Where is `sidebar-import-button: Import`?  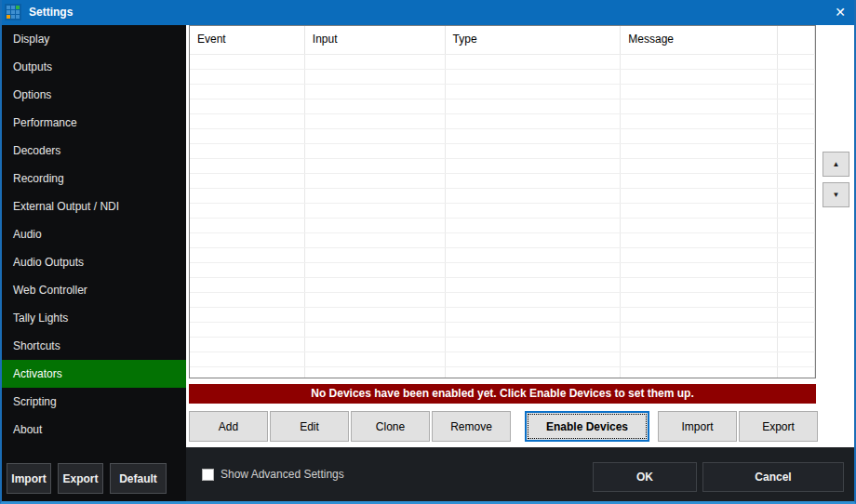
sidebar-import-button: Import is located at coordinates (29, 478).